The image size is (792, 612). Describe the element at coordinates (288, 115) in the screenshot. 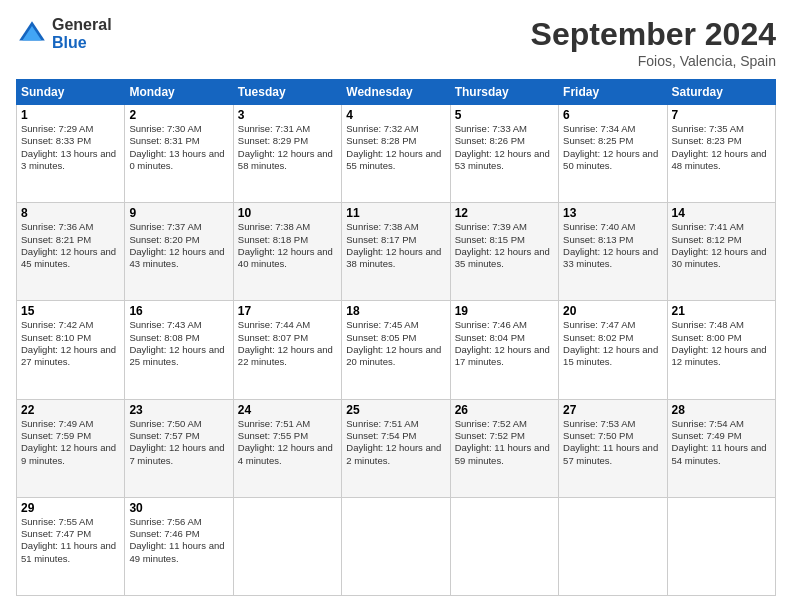

I see `day-number: 3` at that location.